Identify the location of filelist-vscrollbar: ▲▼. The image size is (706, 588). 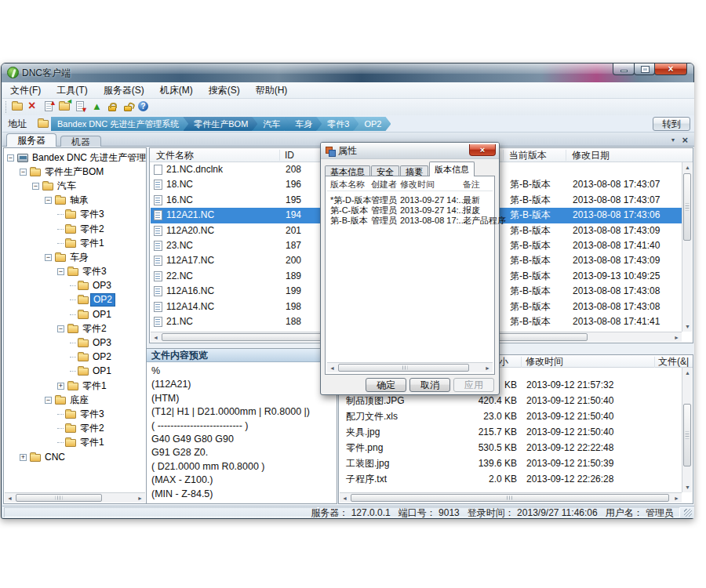
(687, 247).